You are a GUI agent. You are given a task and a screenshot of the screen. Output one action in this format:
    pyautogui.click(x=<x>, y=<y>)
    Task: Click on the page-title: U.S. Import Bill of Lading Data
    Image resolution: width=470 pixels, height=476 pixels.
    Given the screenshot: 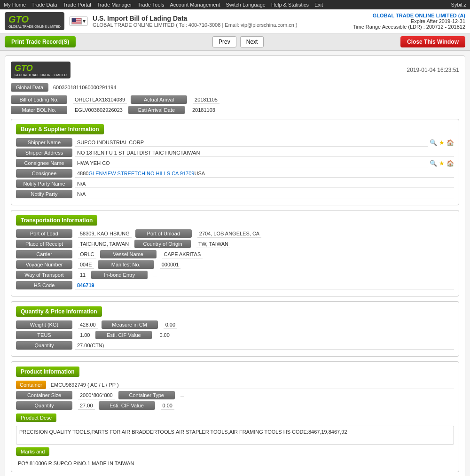 What is the action you would take?
    pyautogui.click(x=195, y=18)
    